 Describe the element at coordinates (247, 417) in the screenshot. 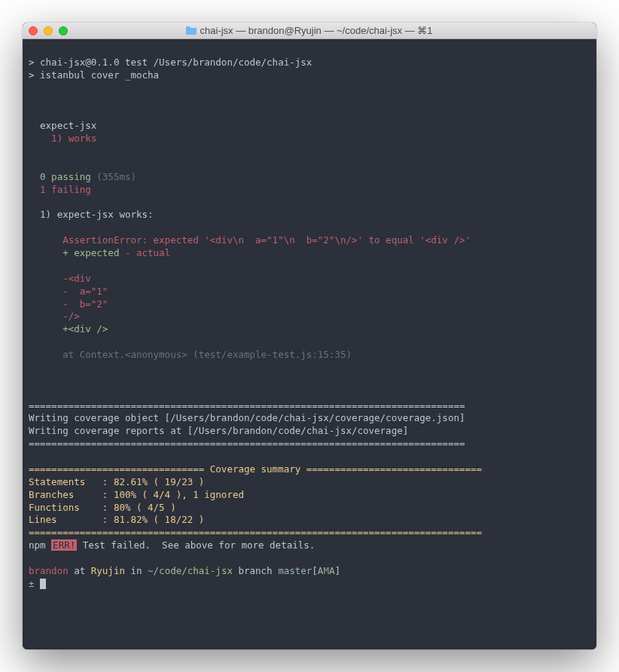

I see `coverage-line: Writing coverage object [/Users/brandon/…` at that location.